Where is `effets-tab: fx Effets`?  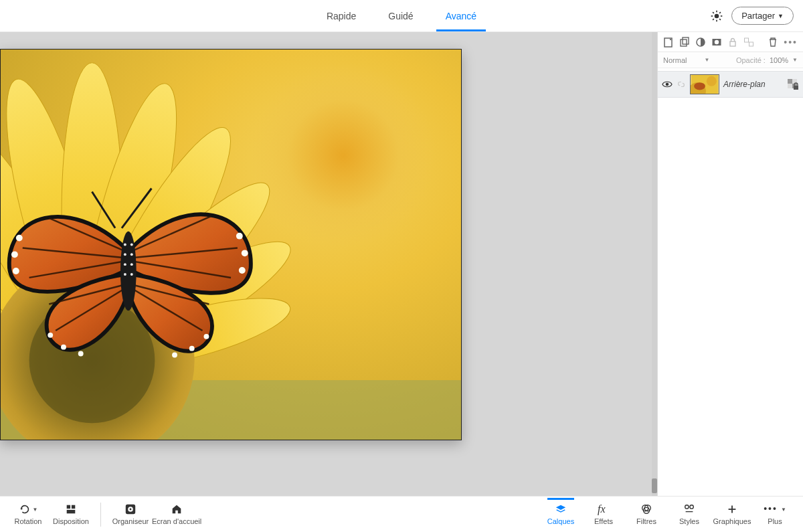 effets-tab: fx Effets is located at coordinates (604, 514).